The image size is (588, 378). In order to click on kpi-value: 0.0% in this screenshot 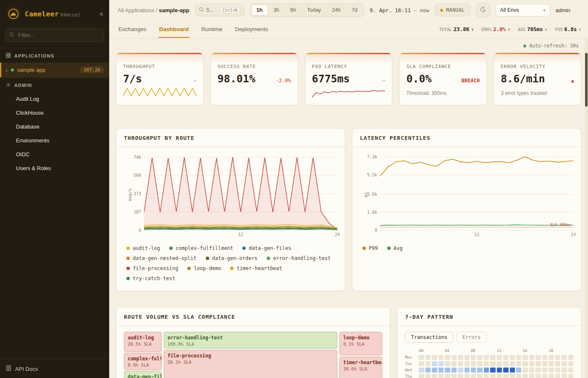, I will do `click(419, 79)`.